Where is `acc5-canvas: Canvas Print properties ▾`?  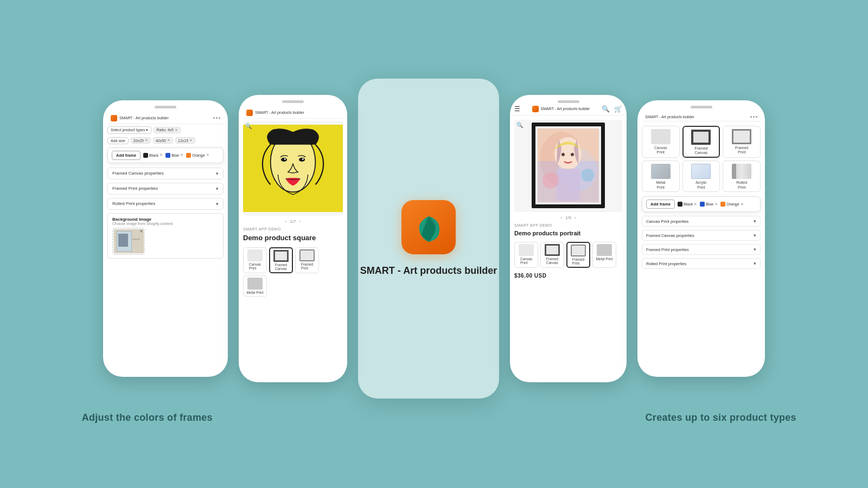
acc5-canvas: Canvas Print properties ▾ is located at coordinates (701, 221).